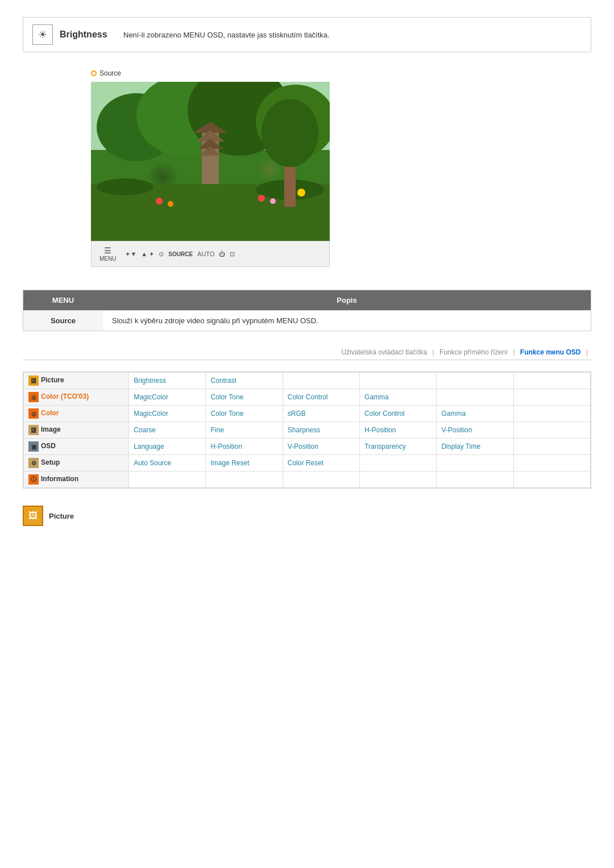  What do you see at coordinates (33, 516) in the screenshot?
I see `picture-icon: 🖼` at bounding box center [33, 516].